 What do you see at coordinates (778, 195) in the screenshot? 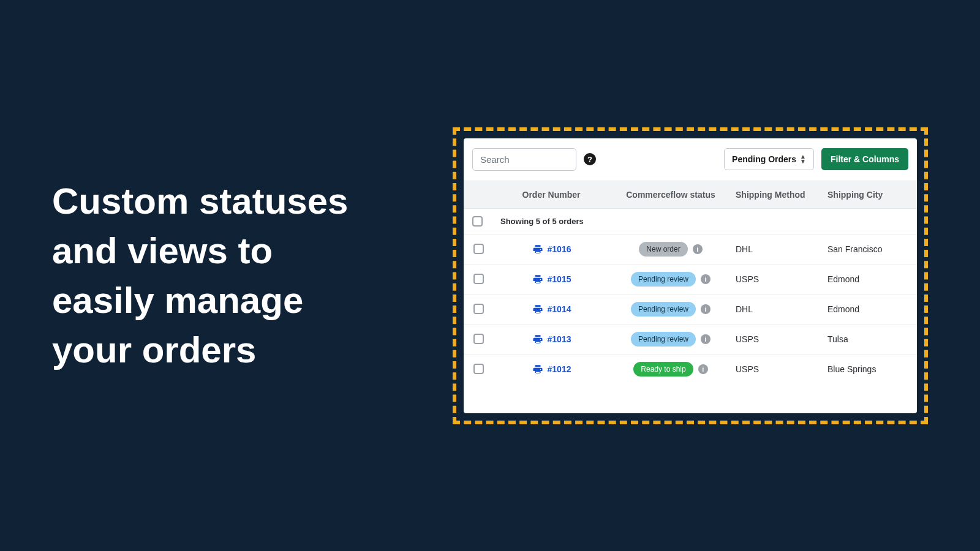
I see `header-shipping-method: Shipping Method` at bounding box center [778, 195].